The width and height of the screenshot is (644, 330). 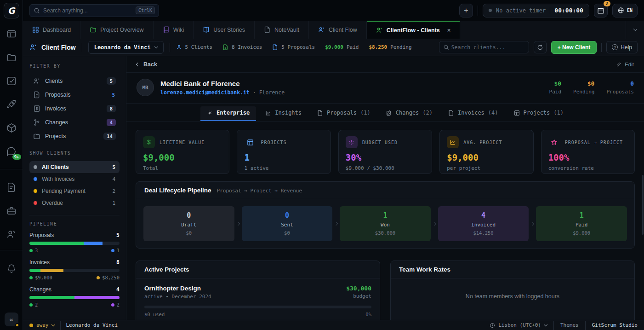 What do you see at coordinates (519, 325) in the screenshot?
I see `timezone-selector: Lisbon (UTC+0)` at bounding box center [519, 325].